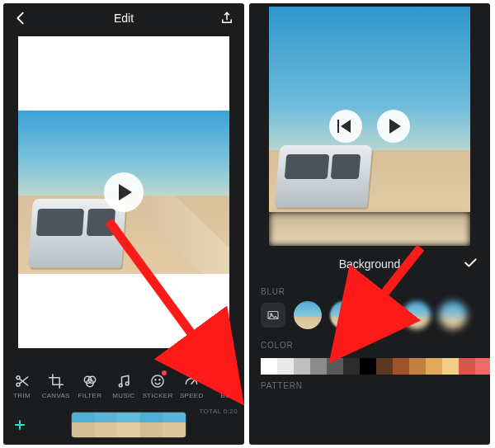  Describe the element at coordinates (22, 381) in the screenshot. I see `scissors-icon` at that location.